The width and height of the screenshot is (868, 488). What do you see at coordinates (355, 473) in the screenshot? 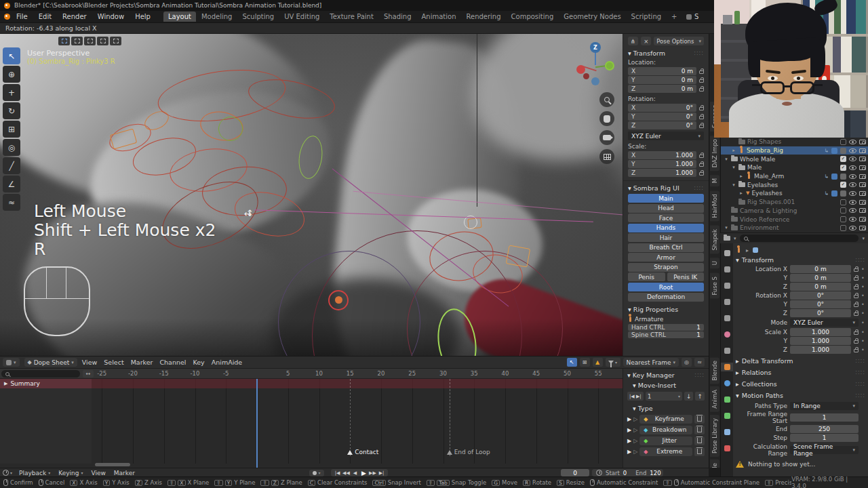
I see `previous-frame-button: ◀` at bounding box center [355, 473].